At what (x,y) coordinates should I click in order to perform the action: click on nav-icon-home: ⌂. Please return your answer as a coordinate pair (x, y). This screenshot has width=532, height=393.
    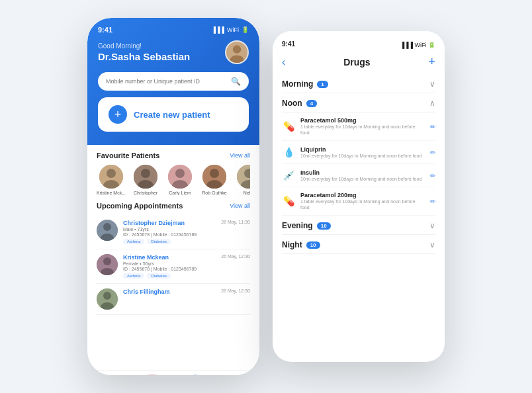
    Looking at the image, I should click on (109, 374).